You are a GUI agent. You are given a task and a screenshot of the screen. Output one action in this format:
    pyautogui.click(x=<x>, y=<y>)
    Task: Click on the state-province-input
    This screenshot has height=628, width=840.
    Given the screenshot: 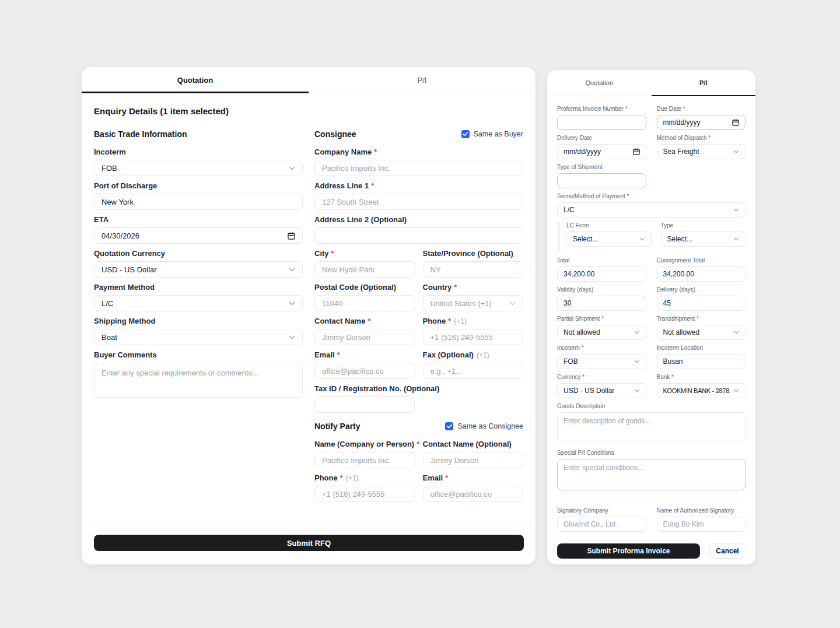 What is the action you would take?
    pyautogui.click(x=474, y=269)
    